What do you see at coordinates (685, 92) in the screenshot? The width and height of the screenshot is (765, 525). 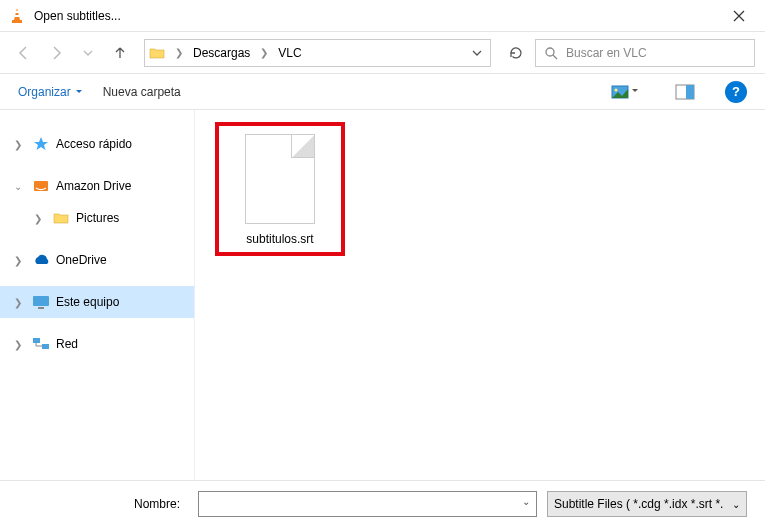 I see `preview-pane-button` at bounding box center [685, 92].